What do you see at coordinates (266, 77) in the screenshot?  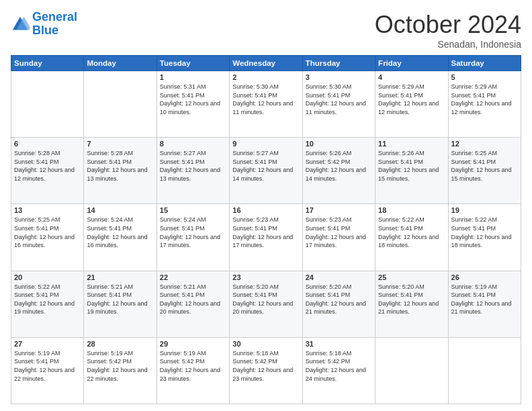 I see `day-number: 2` at bounding box center [266, 77].